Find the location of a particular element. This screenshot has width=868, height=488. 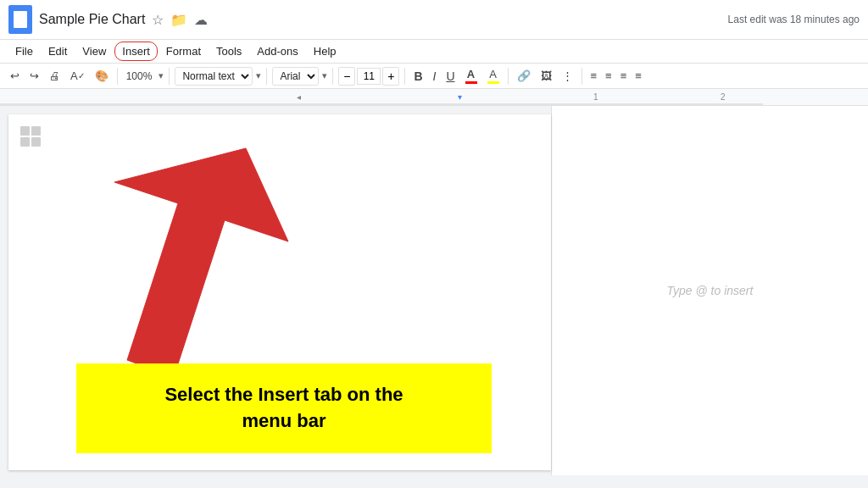

align-right-button: ≡ is located at coordinates (624, 76).